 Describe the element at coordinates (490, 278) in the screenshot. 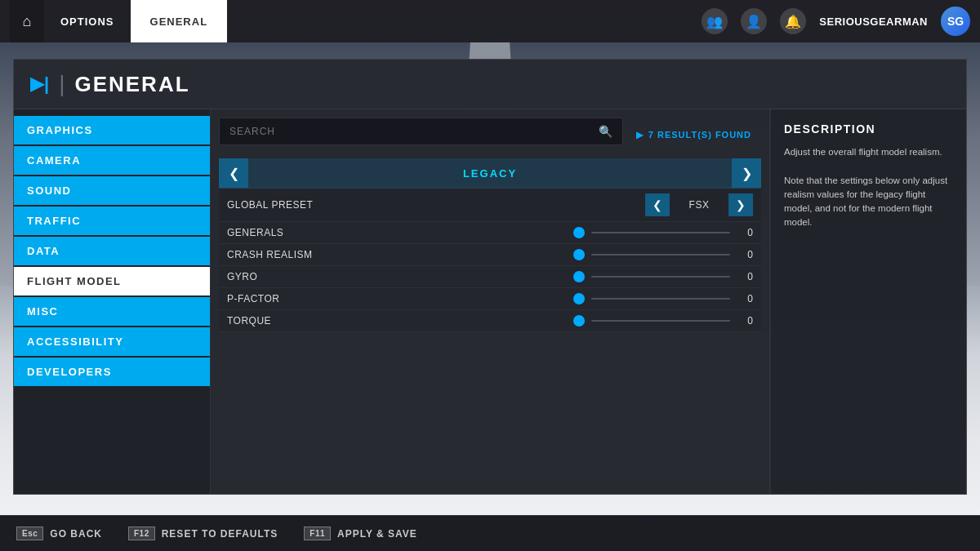

I see `gyro-row: GYRO 0` at that location.